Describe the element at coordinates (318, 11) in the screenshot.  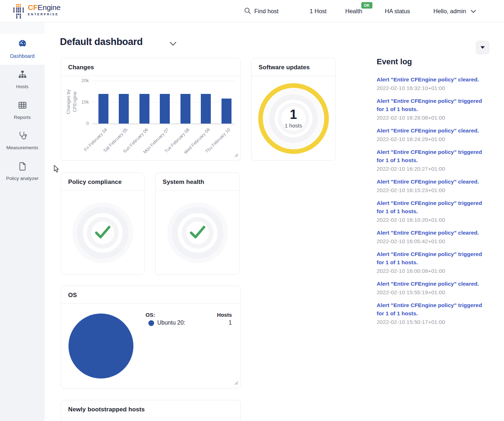
I see `host-count-link: 1 Host` at that location.